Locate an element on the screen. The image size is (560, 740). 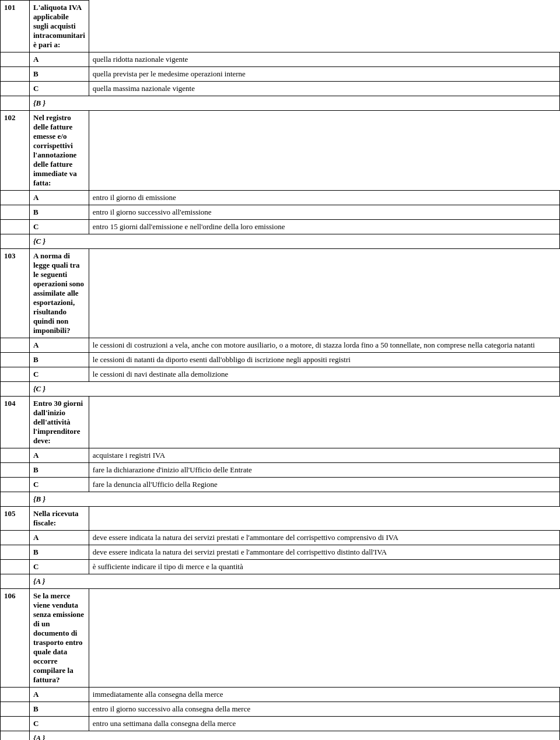
question-text: L'aliquota IVA applicabile sugli acquist… is located at coordinates (60, 27).